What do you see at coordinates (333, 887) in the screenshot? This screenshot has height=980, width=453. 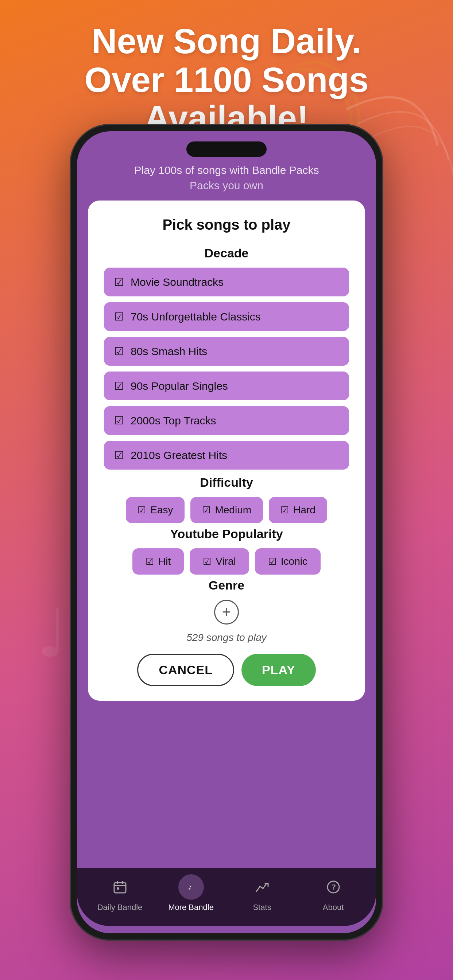 I see `nav-icon-wrap-about: ?` at bounding box center [333, 887].